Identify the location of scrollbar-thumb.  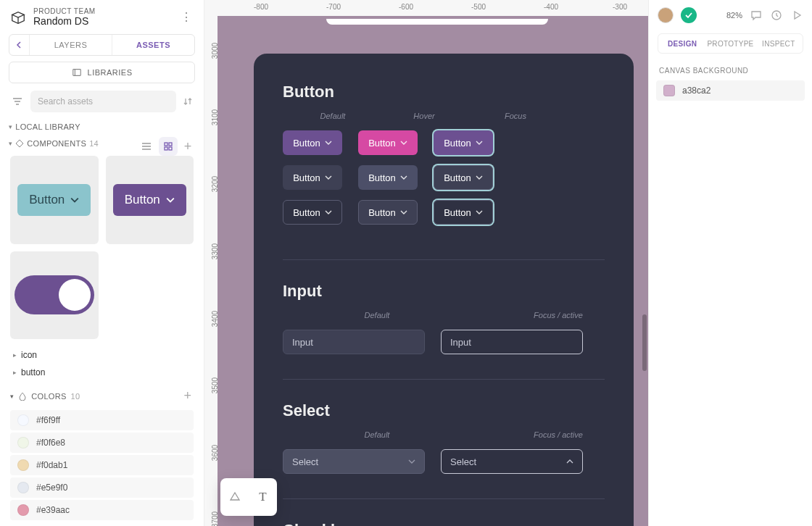
(645, 343).